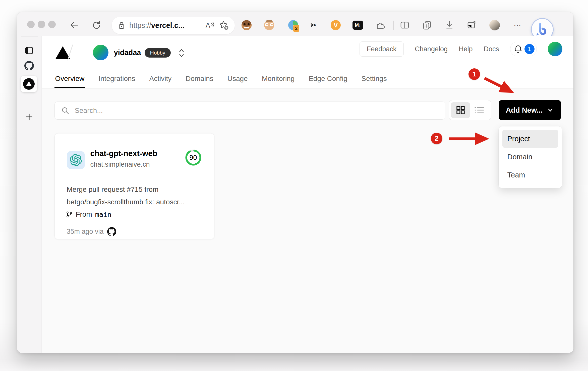  I want to click on score-value: 90, so click(193, 158).